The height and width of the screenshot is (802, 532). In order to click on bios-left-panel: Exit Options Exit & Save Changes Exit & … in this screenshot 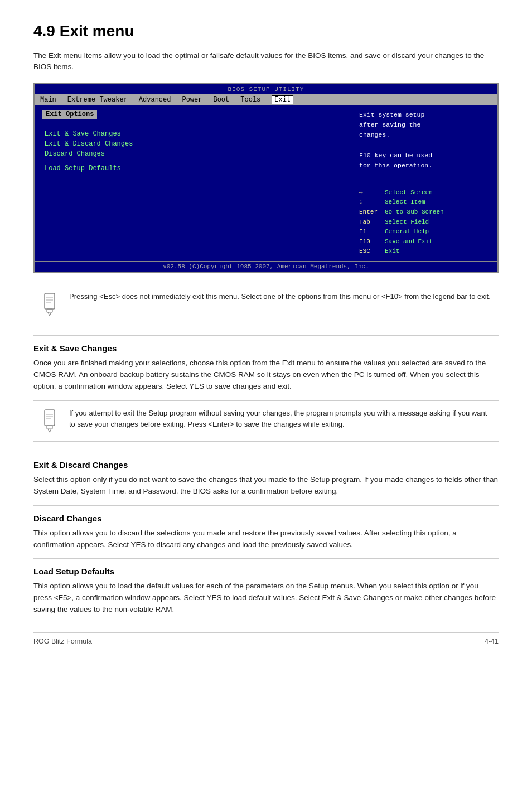, I will do `click(194, 183)`.